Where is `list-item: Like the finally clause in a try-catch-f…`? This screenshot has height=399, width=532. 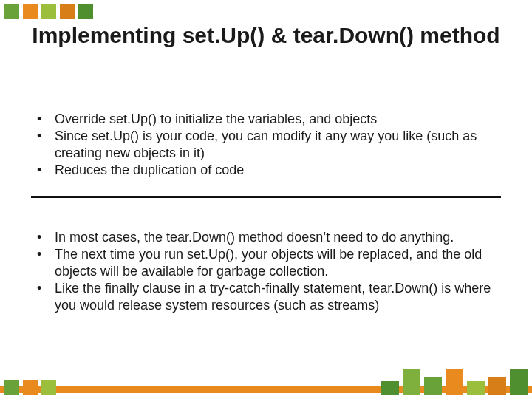
list-item: Like the finally clause in a try-catch-f… is located at coordinates (270, 297).